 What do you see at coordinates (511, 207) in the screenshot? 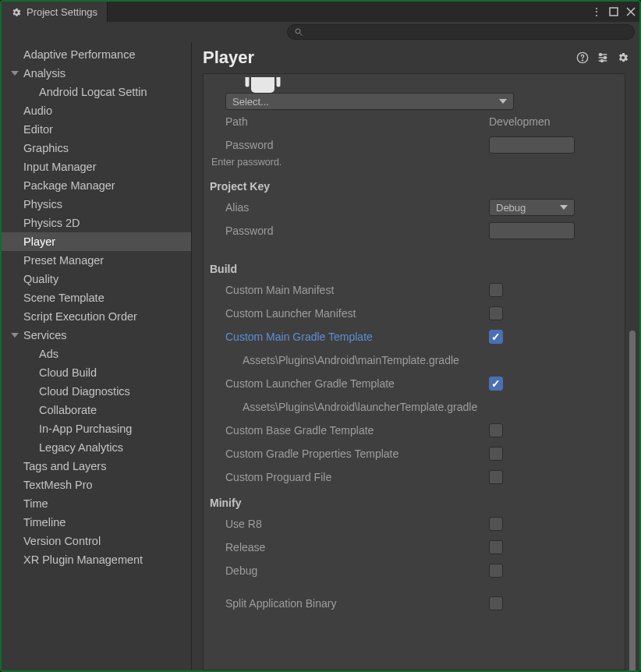
I see `alias-select-value: Debug` at bounding box center [511, 207].